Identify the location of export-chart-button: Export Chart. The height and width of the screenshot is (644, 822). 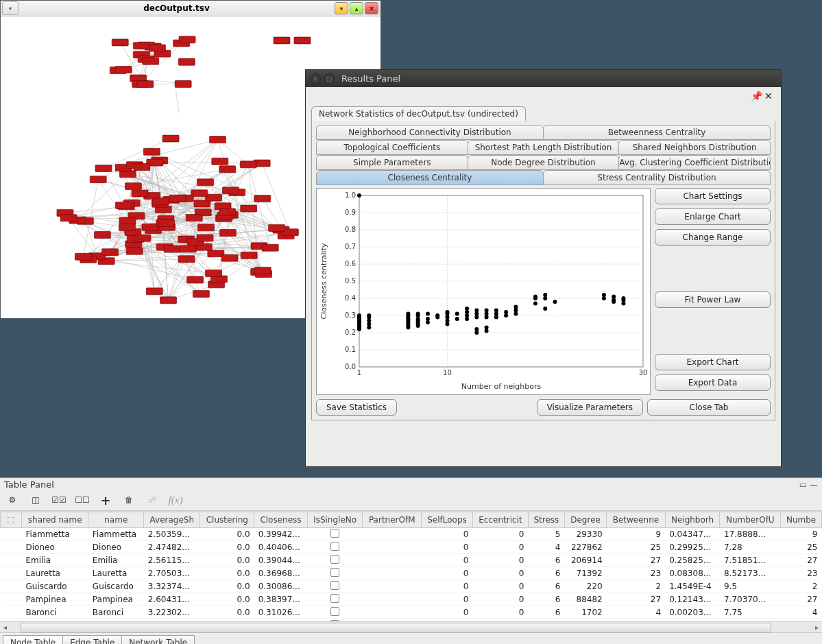
(713, 362).